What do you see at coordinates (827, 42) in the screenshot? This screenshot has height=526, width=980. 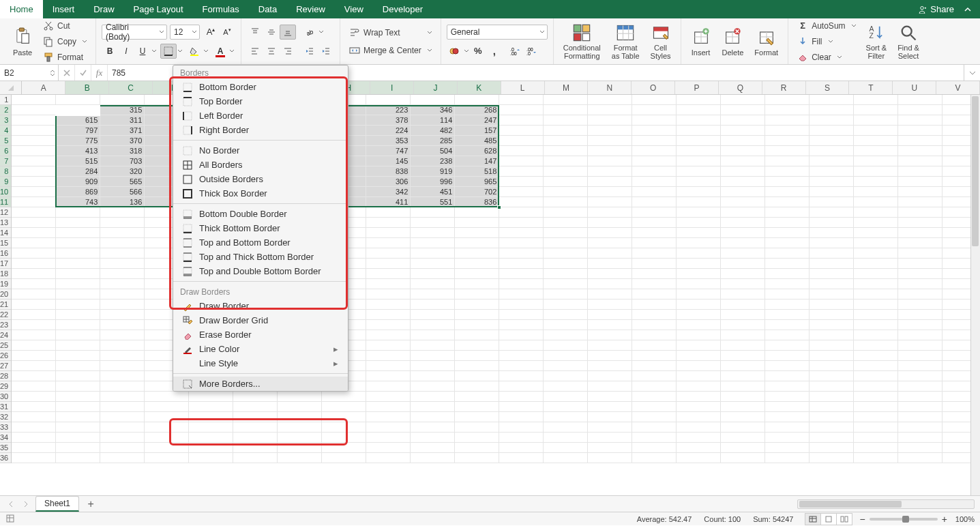 I see `fill-button: Fill` at bounding box center [827, 42].